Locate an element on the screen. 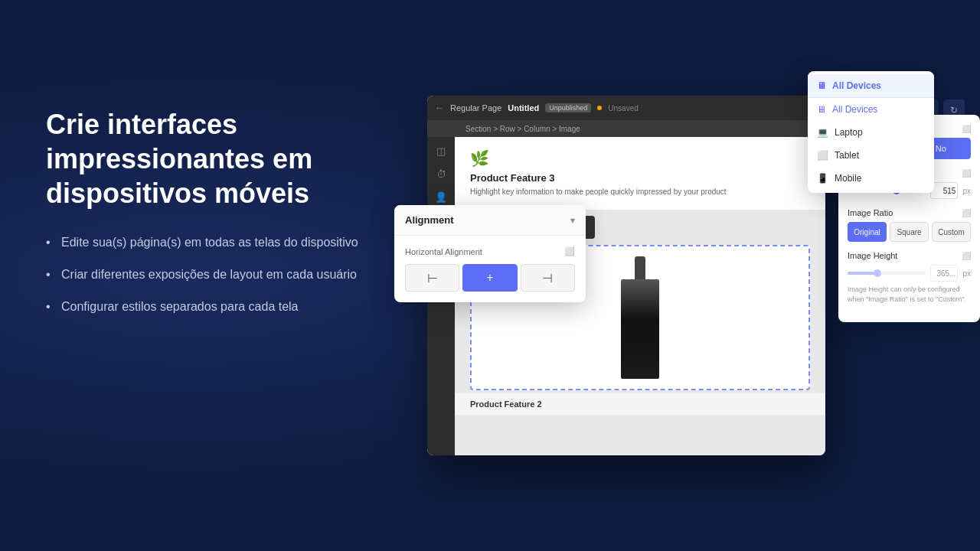  product-feature-bottom: Product Feature 2 is located at coordinates (640, 404).